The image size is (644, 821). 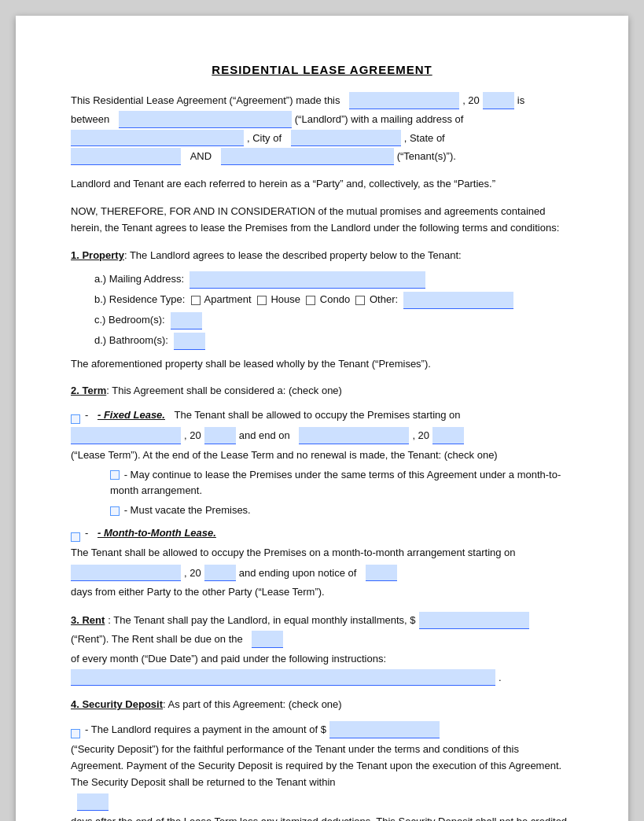 What do you see at coordinates (521, 101) in the screenshot?
I see `intro-text-1c: is` at bounding box center [521, 101].